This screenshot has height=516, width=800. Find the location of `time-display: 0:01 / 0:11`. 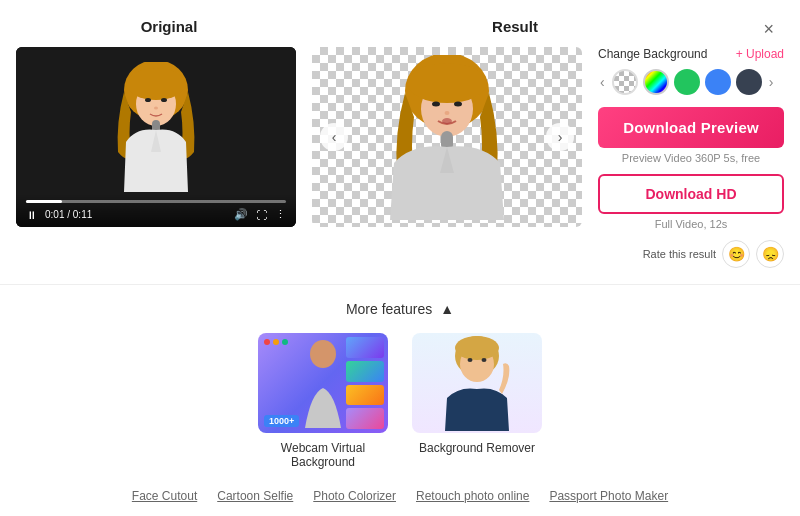

time-display: 0:01 / 0:11 is located at coordinates (68, 214).